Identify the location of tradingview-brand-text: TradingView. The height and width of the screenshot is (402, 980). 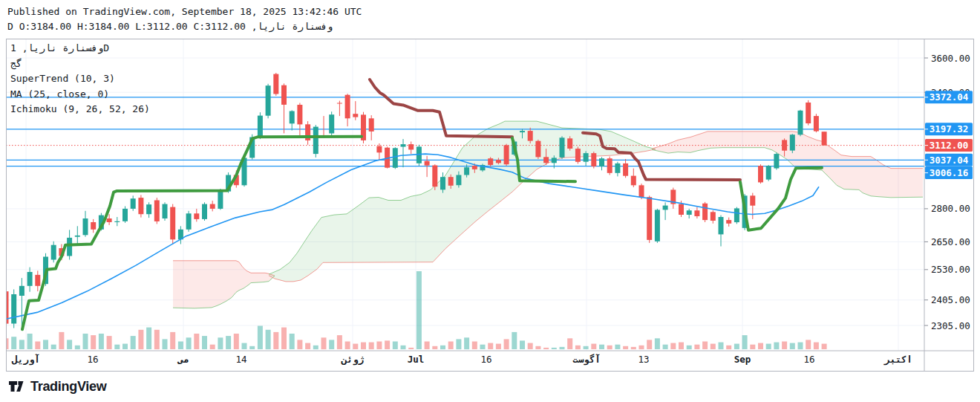
(68, 386).